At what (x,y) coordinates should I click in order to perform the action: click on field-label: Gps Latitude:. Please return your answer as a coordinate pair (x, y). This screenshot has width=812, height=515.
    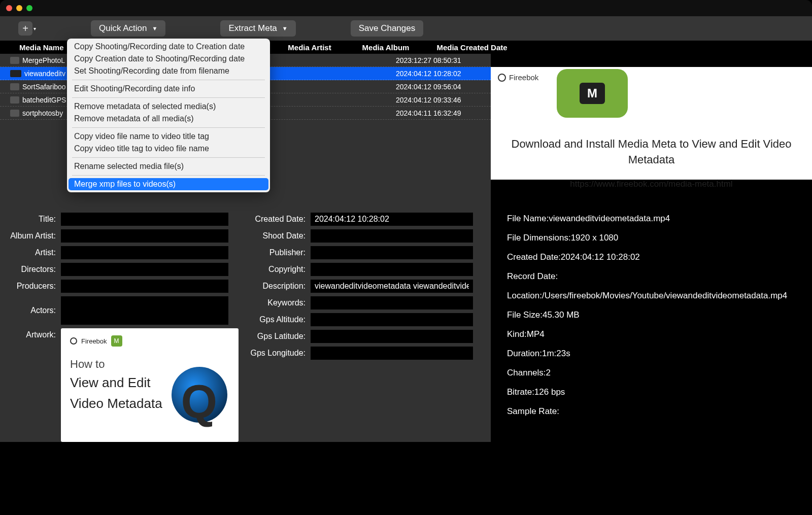
    Looking at the image, I should click on (277, 336).